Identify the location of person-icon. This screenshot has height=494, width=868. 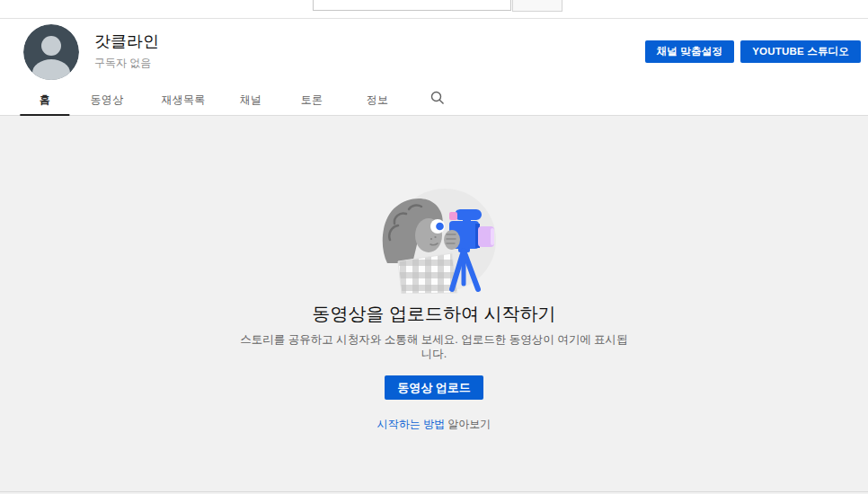
(51, 52).